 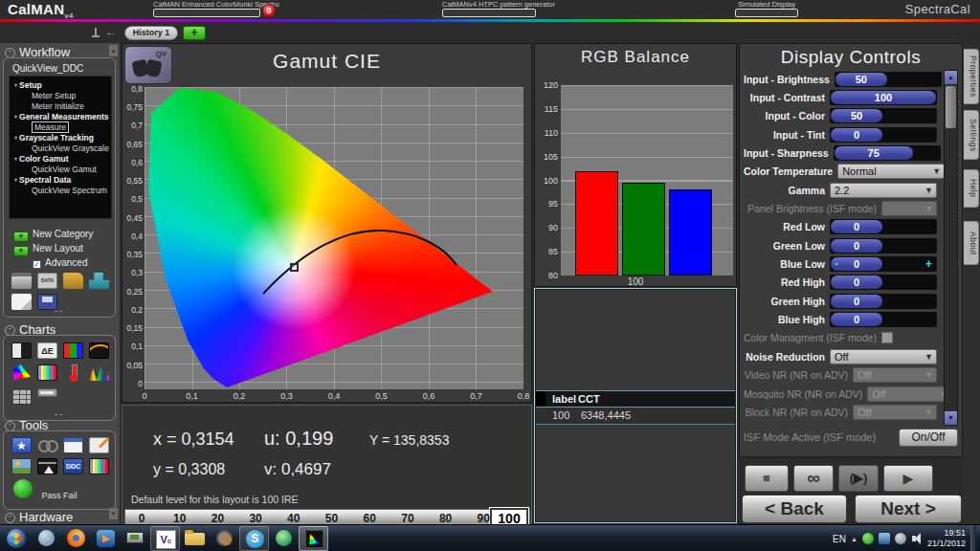 What do you see at coordinates (951, 77) in the screenshot?
I see `scroll-up-icon: ▲` at bounding box center [951, 77].